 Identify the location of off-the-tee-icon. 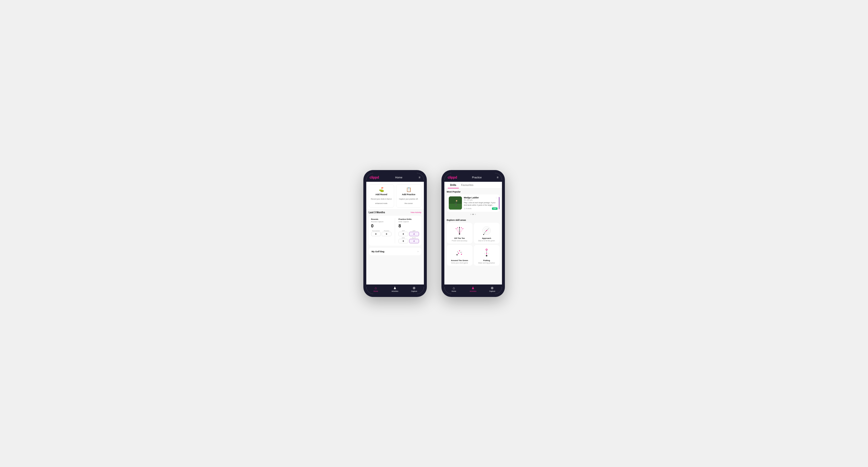
(460, 230).